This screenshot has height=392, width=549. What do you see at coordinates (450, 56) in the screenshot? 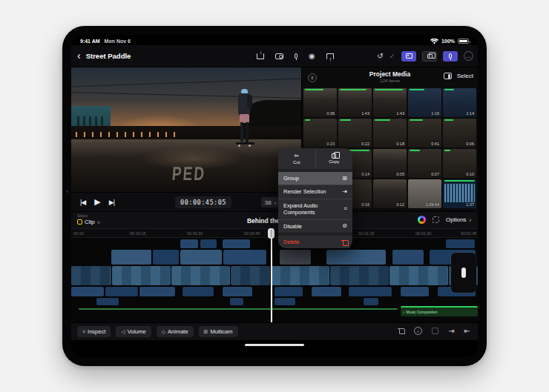
I see `voiceover-button` at bounding box center [450, 56].